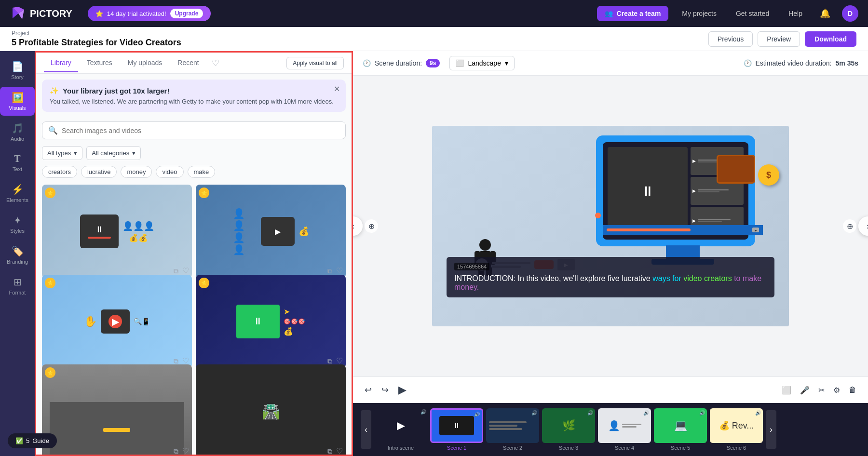  What do you see at coordinates (337, 89) in the screenshot?
I see `banner-close-button: ✕` at bounding box center [337, 89].